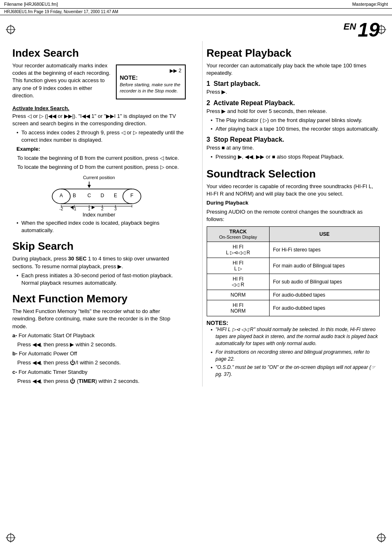 This screenshot has height=555, width=392. I want to click on svg-text: 1, so click(89, 209).